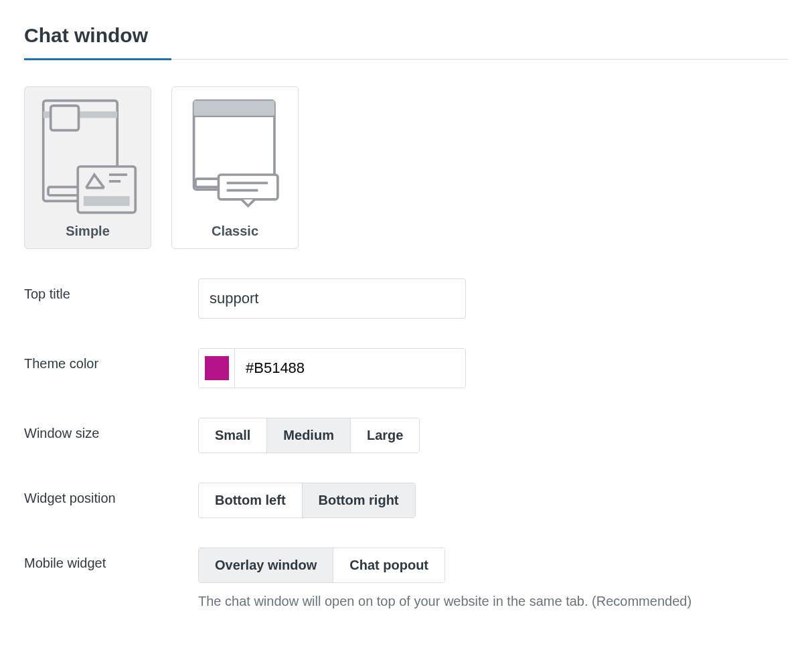 The height and width of the screenshot is (656, 812). What do you see at coordinates (350, 368) in the screenshot?
I see `theme-color-input` at bounding box center [350, 368].